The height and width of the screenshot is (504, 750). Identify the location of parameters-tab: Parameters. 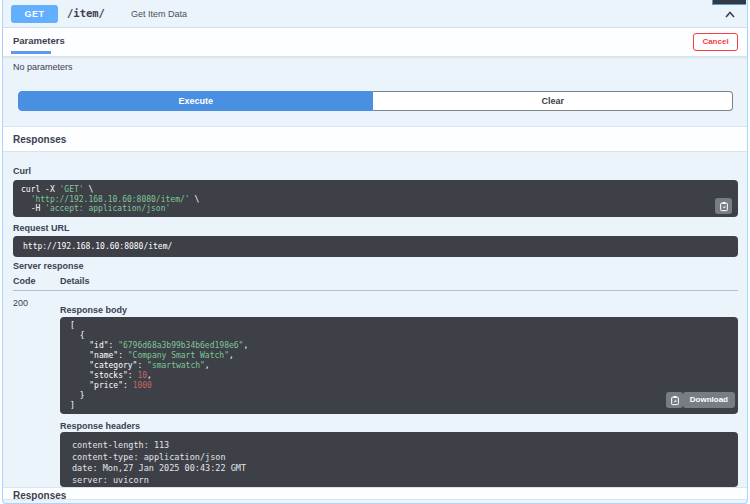
(39, 40).